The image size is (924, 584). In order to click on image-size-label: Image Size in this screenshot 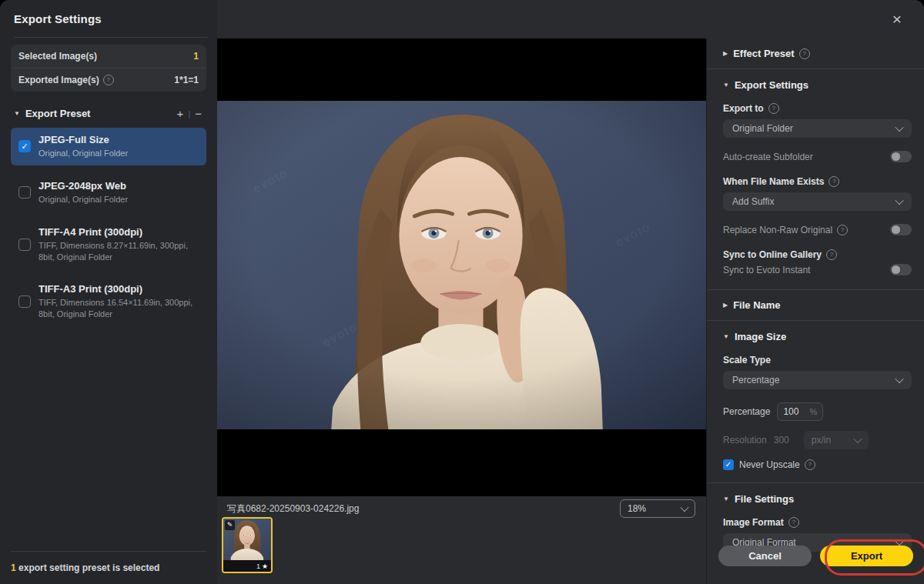, I will do `click(761, 337)`.